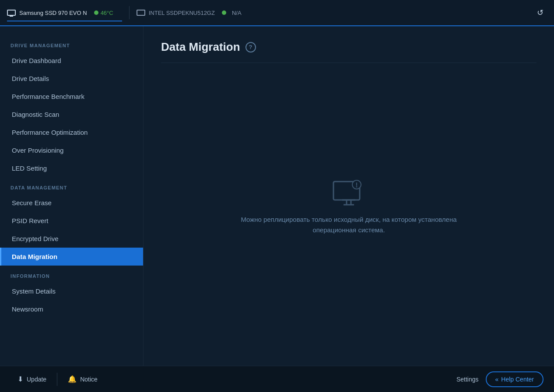 The height and width of the screenshot is (392, 554). What do you see at coordinates (540, 13) in the screenshot?
I see `refresh-button: ↺` at bounding box center [540, 13].